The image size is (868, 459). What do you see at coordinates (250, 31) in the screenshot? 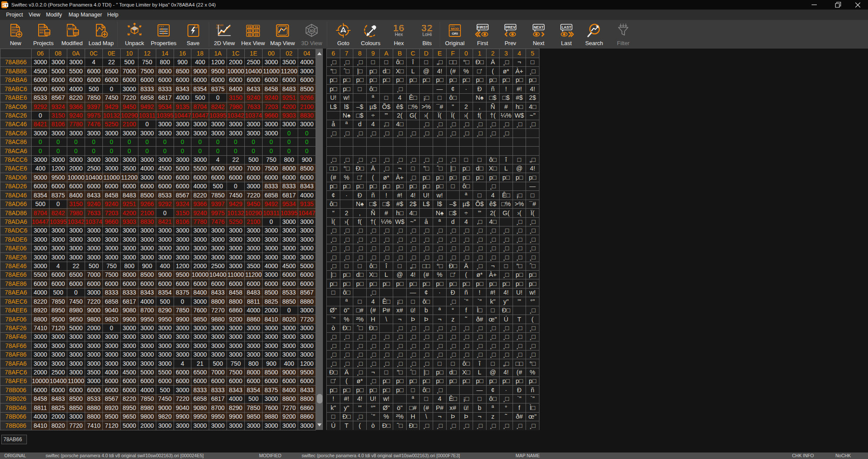
I see `svg-text: 52` at bounding box center [250, 31].